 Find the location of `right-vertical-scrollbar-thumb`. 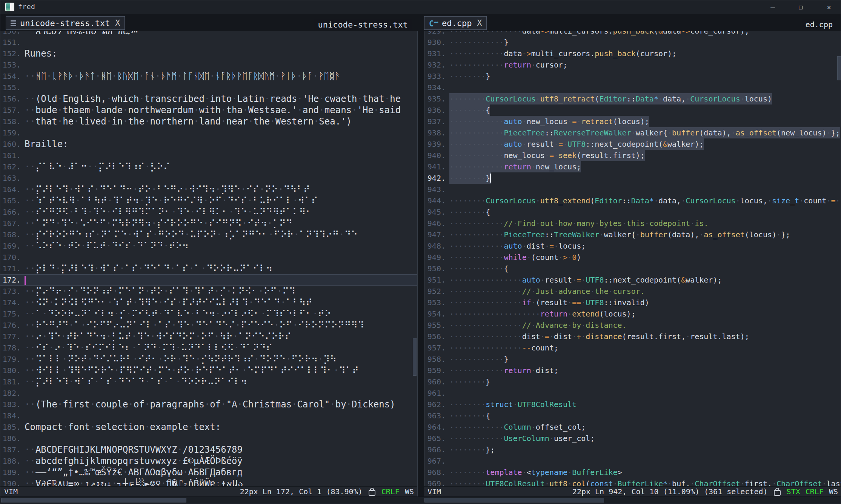

right-vertical-scrollbar-thumb is located at coordinates (839, 68).